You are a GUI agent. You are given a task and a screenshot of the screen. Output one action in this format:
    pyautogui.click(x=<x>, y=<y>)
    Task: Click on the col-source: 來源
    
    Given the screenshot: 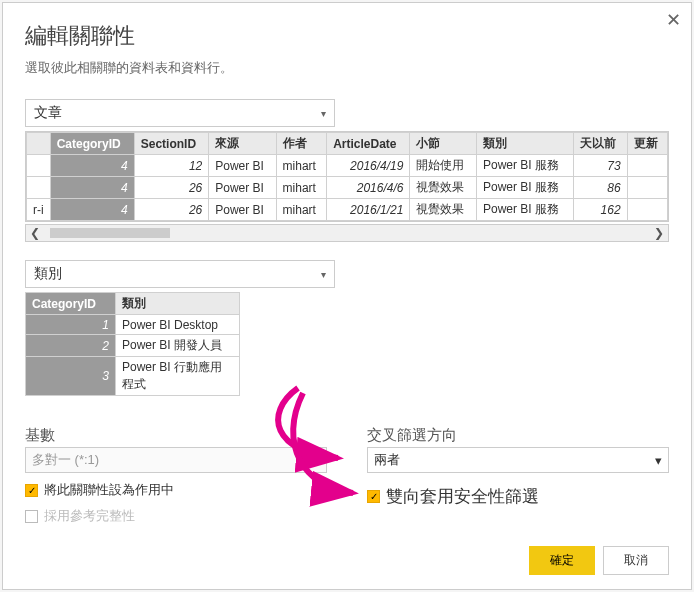 What is the action you would take?
    pyautogui.click(x=242, y=144)
    